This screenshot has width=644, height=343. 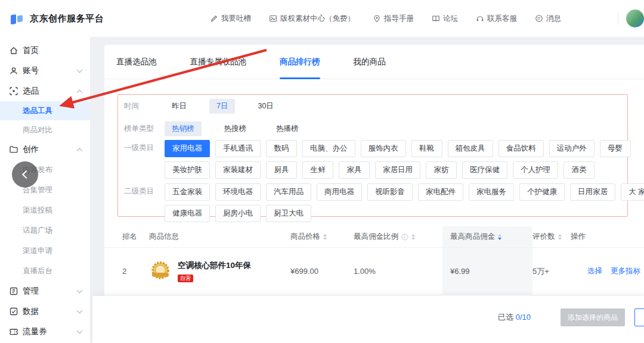 What do you see at coordinates (137, 62) in the screenshot?
I see `tab: 直播选品池` at bounding box center [137, 62].